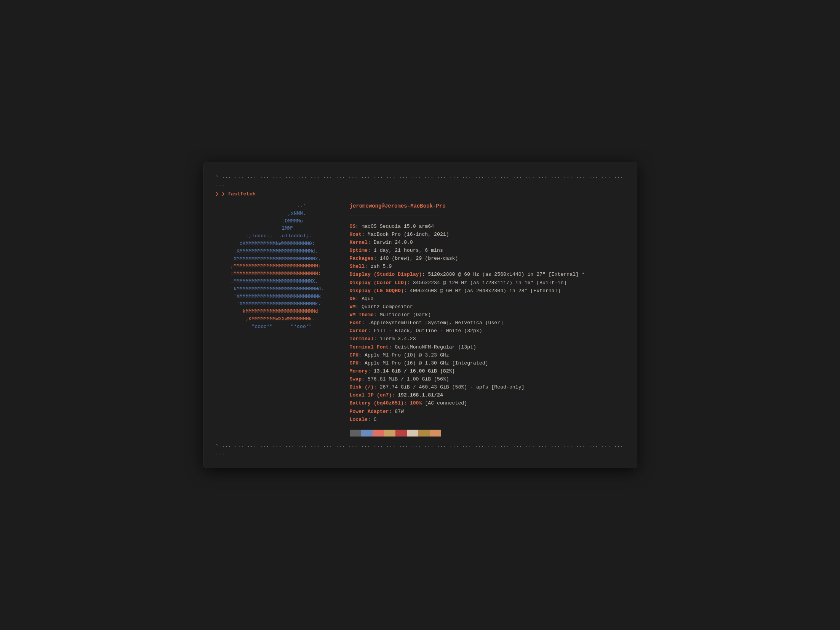 The image size is (840, 630). What do you see at coordinates (487, 379) in the screenshot?
I see `info-line: Swap: 576.81 MiB / 1.00 GiB (56%)` at bounding box center [487, 379].